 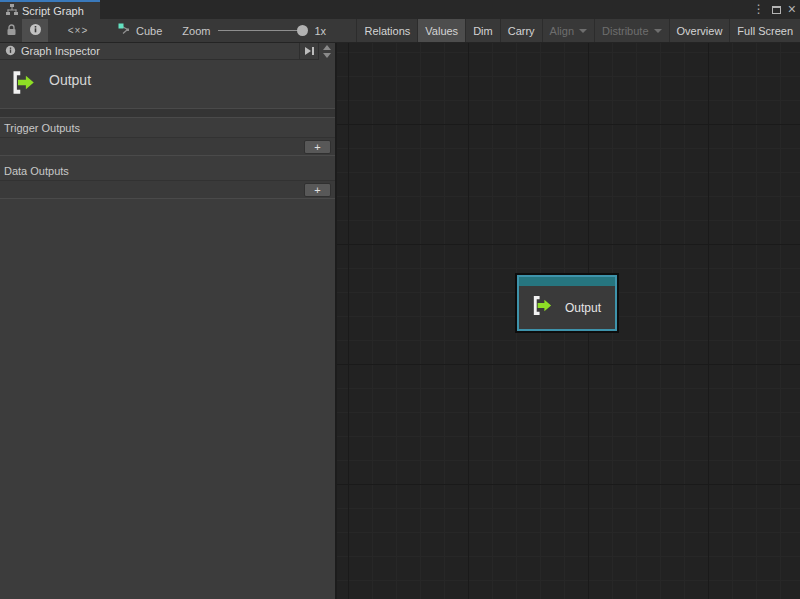 I want to click on data-outputs-label: Data Outputs, so click(x=168, y=170).